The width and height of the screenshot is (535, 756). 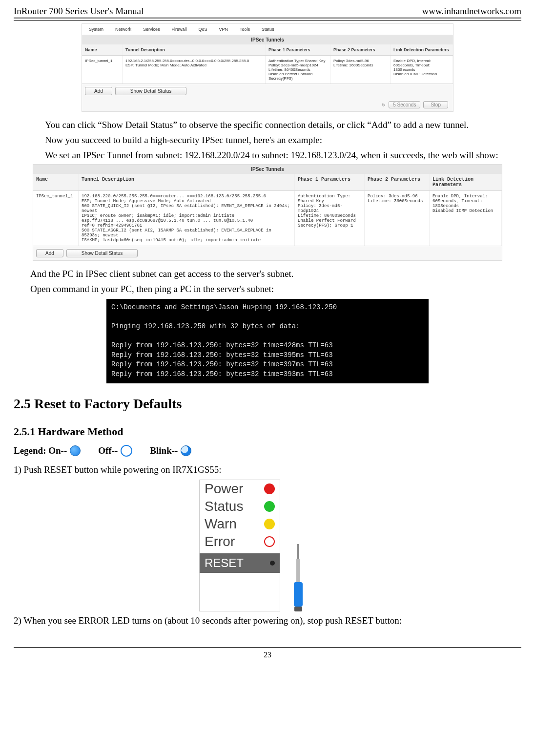 I want to click on cmd-line-1: C:\Documents and Settings\Jason Hu>ping …, so click(x=268, y=308).